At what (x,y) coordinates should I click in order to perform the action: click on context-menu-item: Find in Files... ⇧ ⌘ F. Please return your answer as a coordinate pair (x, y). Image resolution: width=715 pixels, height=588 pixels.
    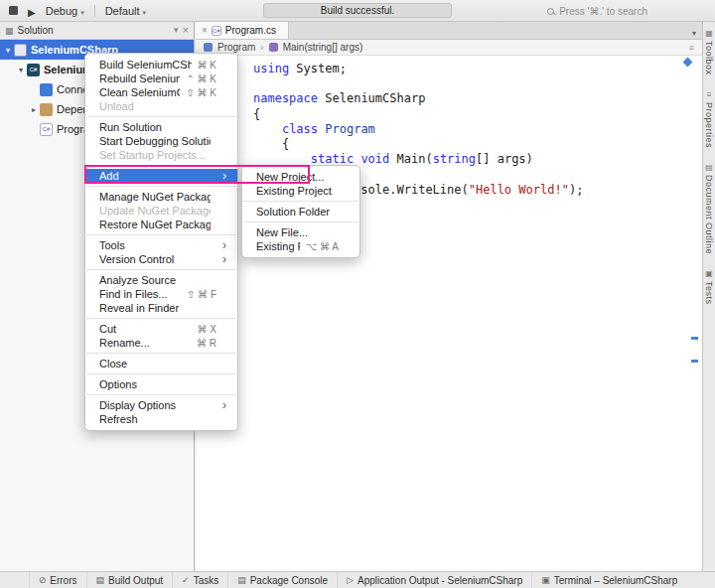
    Looking at the image, I should click on (161, 294).